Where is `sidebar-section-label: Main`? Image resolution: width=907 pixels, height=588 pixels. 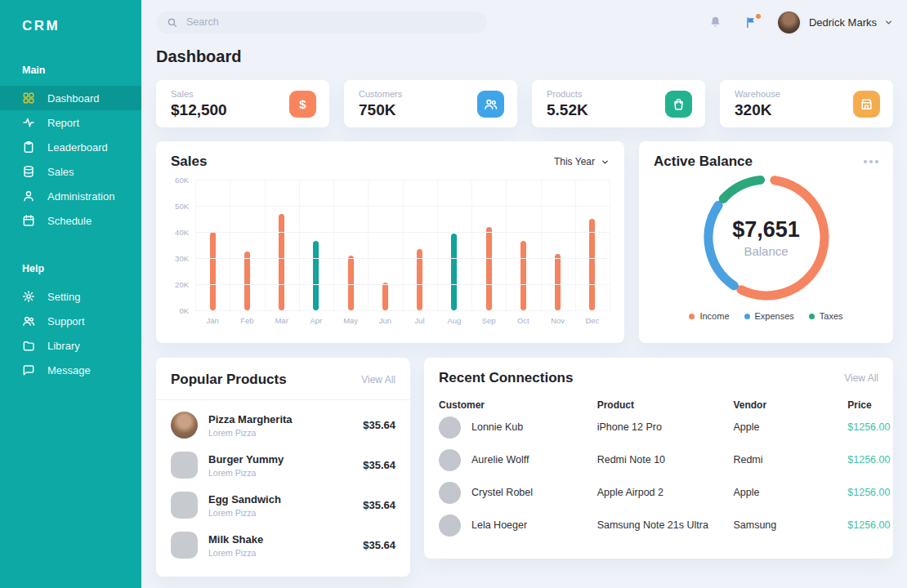
sidebar-section-label: Main is located at coordinates (70, 70).